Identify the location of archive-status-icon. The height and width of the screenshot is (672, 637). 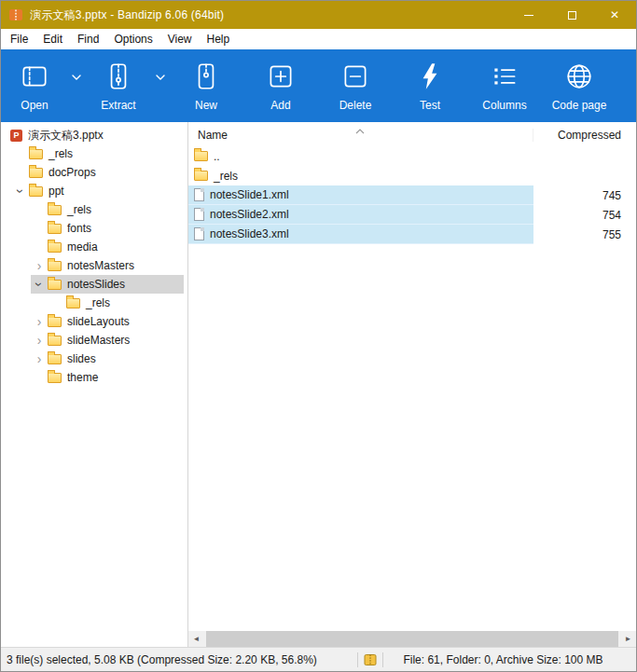
(370, 660).